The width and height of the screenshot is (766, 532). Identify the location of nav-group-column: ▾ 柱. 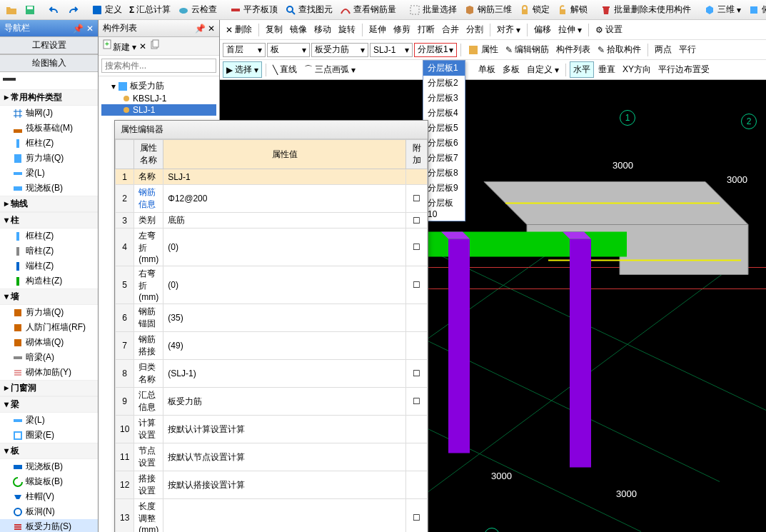
(49, 220).